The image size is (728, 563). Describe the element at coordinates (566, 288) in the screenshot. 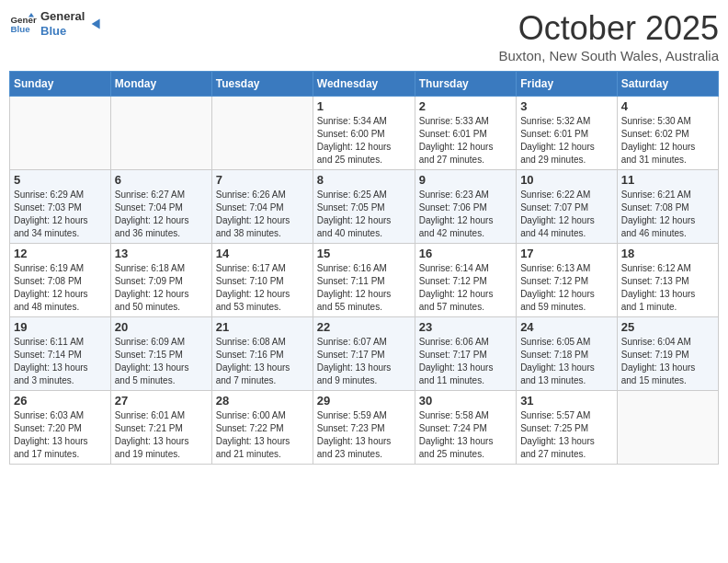

I see `day-info: Sunrise: 6:13 AM Sunset: 7:12 PM Dayligh…` at that location.